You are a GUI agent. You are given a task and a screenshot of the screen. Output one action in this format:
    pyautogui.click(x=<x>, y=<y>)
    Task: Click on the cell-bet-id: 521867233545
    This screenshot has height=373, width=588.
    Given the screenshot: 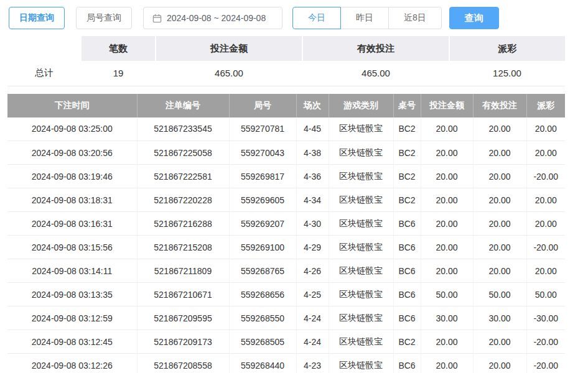 What is the action you would take?
    pyautogui.click(x=183, y=129)
    